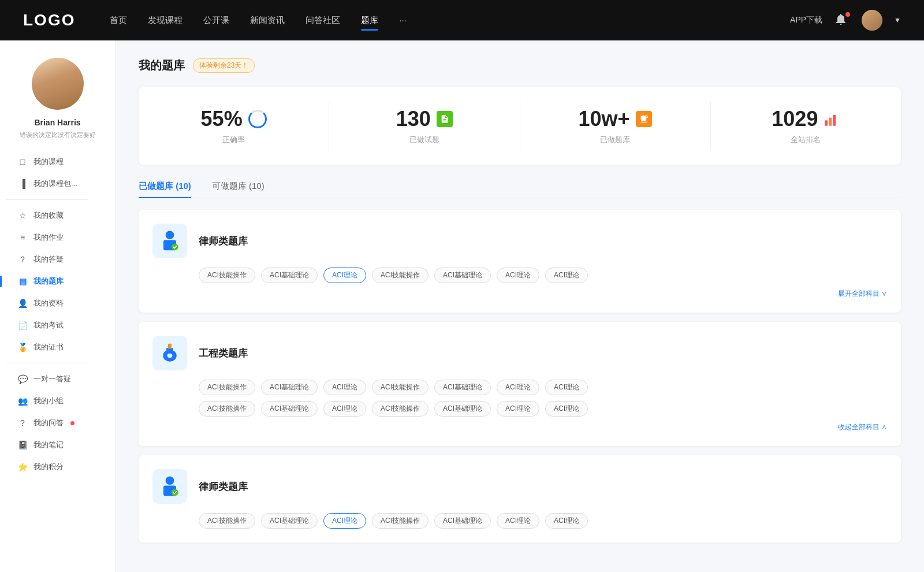 Image resolution: width=924 pixels, height=572 pixels. Describe the element at coordinates (445, 119) in the screenshot. I see `done-questions-icon` at that location.